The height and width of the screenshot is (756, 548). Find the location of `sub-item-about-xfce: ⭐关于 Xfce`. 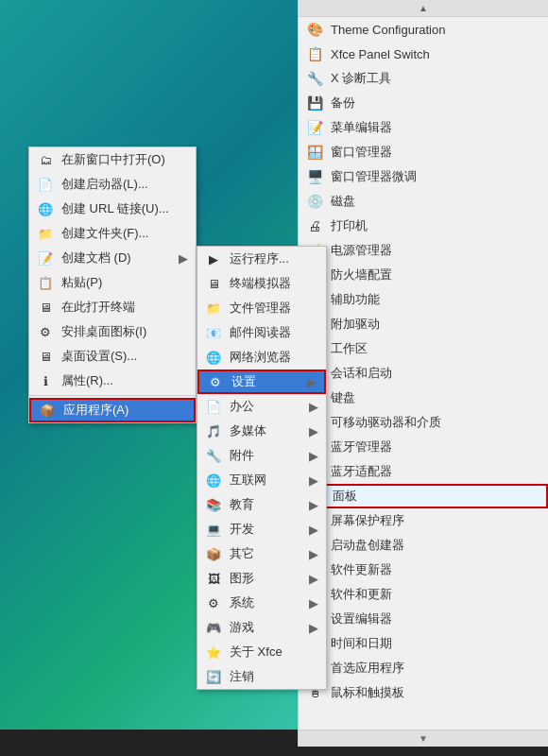

sub-item-about-xfce: ⭐关于 Xfce is located at coordinates (262, 652).